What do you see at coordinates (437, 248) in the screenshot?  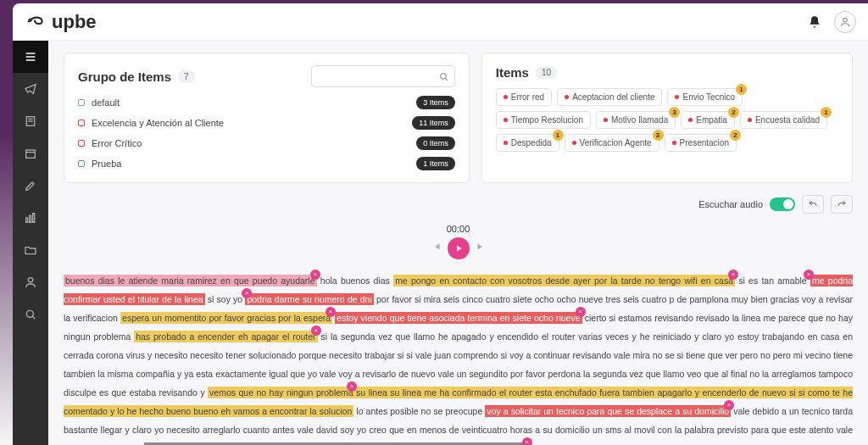 I see `skip-back-icon` at bounding box center [437, 248].